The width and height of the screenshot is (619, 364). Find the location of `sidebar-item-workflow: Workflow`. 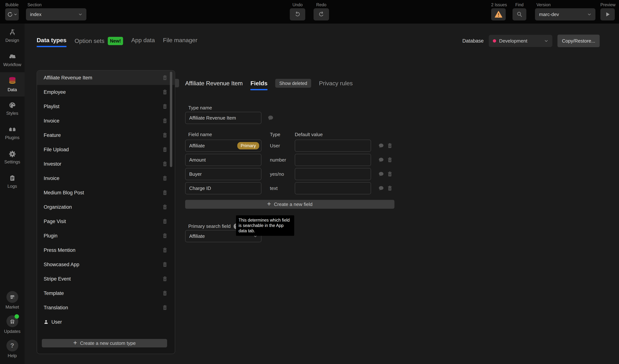

sidebar-item-workflow: Workflow is located at coordinates (12, 60).